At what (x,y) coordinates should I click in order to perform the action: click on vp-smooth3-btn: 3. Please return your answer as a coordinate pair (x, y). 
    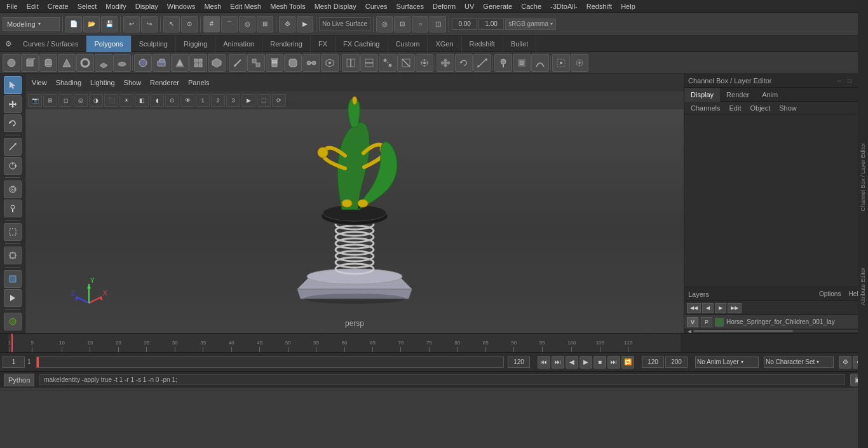
    Looking at the image, I should click on (233, 100).